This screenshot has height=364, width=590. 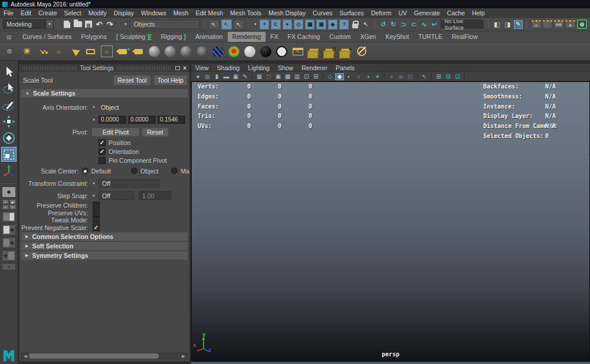 I want to click on menuset-dropdown: Modeling ▼, so click(x=28, y=24).